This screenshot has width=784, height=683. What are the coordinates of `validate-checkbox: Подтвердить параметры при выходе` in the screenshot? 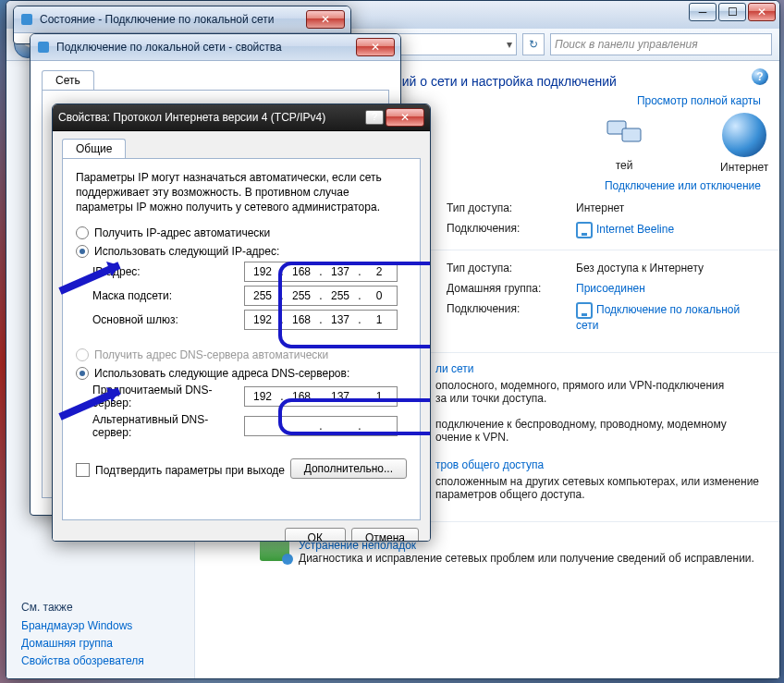 It's located at (180, 470).